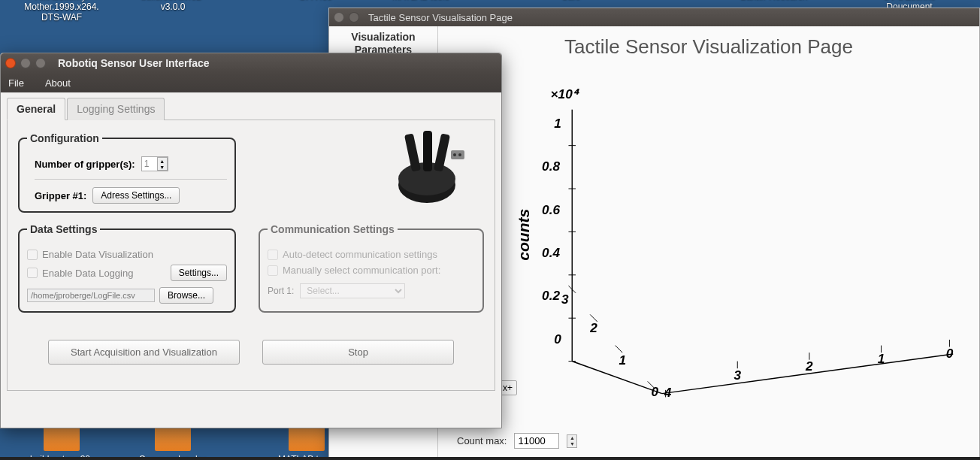 Image resolution: width=980 pixels, height=460 pixels. Describe the element at coordinates (654, 17) in the screenshot. I see `viz-titlebar: Tactile Sensor Visualisation Page` at that location.